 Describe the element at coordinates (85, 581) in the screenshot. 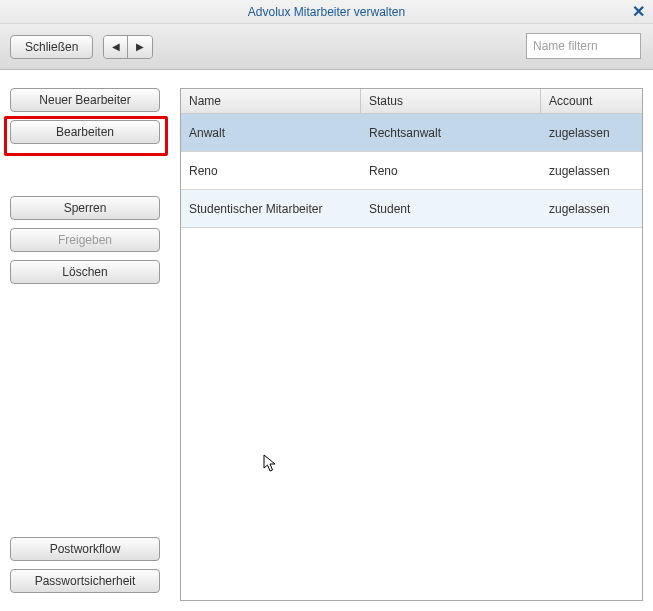

I see `password-security-button: Passwortsicherheit` at that location.